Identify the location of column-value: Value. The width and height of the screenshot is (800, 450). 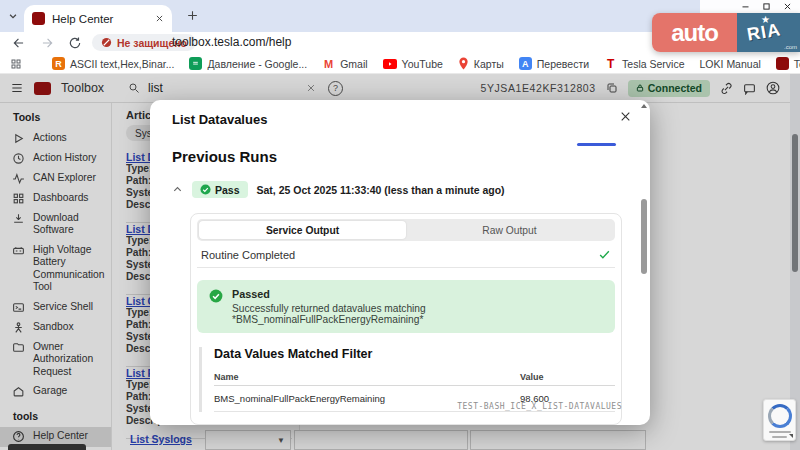
(568, 378).